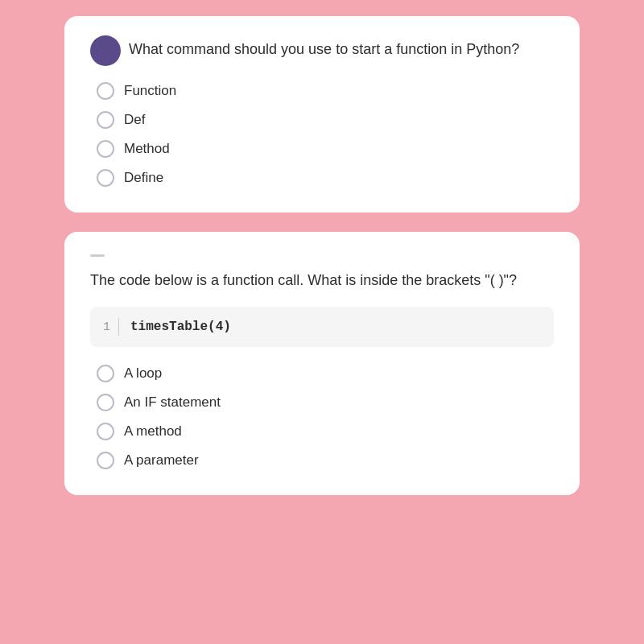 This screenshot has height=644, width=644. Describe the element at coordinates (325, 120) in the screenshot. I see `option-1b: Def` at that location.